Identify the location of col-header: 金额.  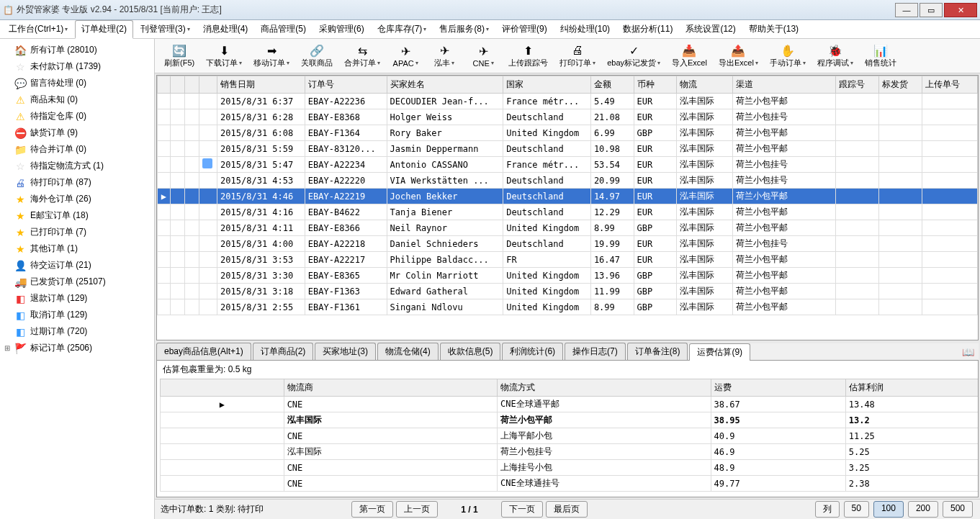
(612, 85).